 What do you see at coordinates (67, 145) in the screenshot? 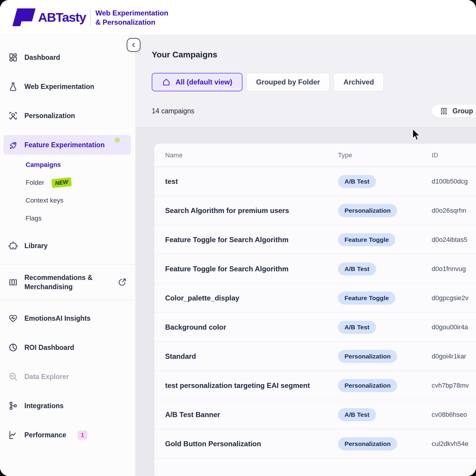
I see `sidebar-item-feature-experimentation: Feature Experimentation` at bounding box center [67, 145].